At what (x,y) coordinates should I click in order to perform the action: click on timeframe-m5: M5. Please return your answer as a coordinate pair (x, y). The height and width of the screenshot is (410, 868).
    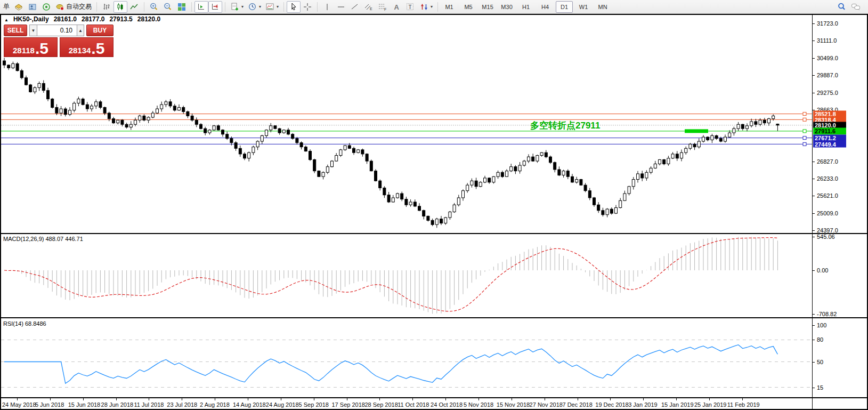
    Looking at the image, I should click on (468, 7).